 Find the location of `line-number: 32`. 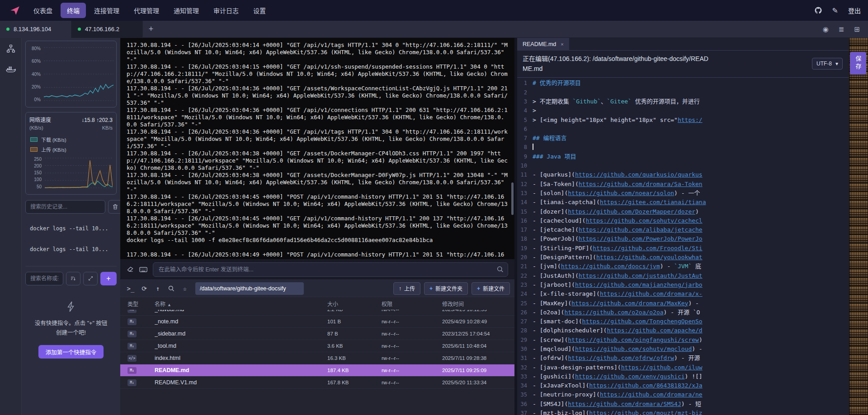

line-number: 32 is located at coordinates (525, 368).